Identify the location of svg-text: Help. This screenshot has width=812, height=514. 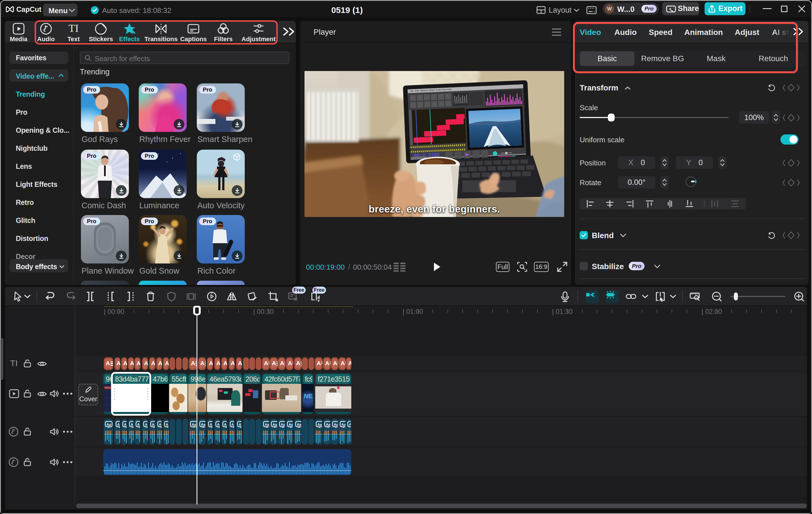
(449, 89).